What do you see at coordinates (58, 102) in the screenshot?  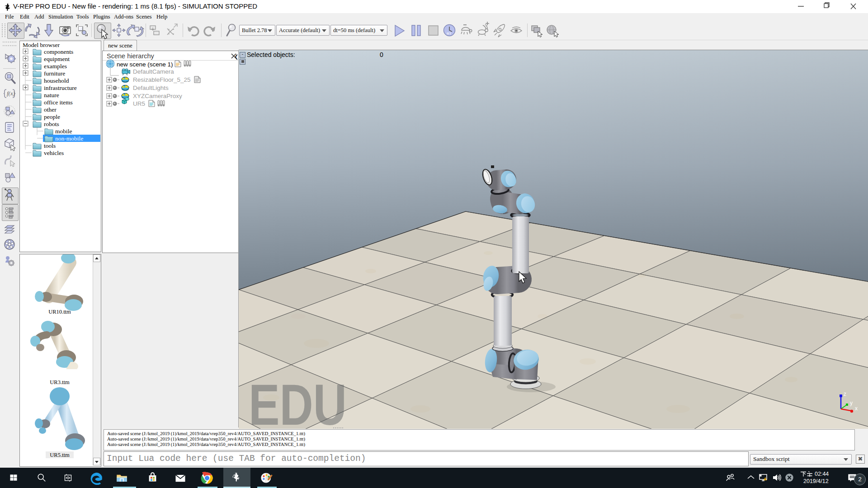 I see `svg-text: office items` at bounding box center [58, 102].